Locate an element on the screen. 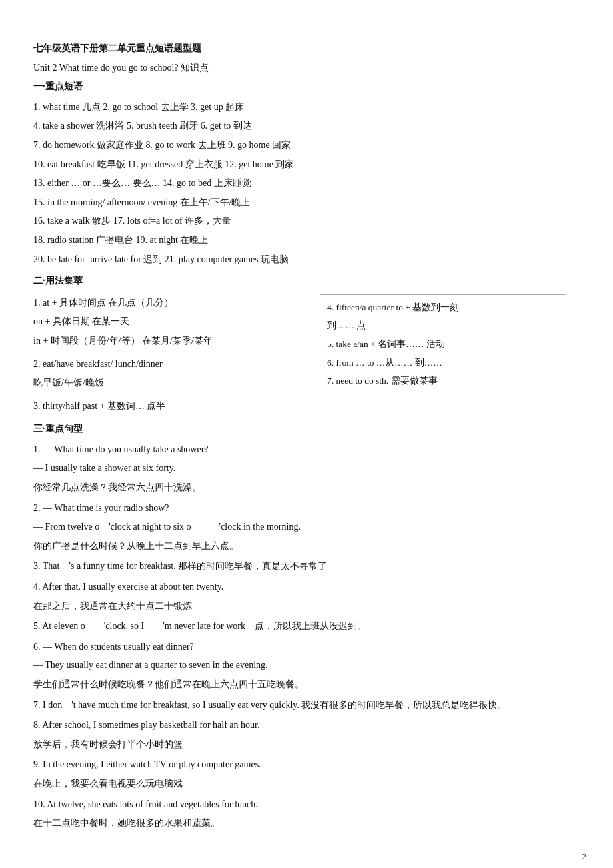 The image size is (613, 868). sentence-8-cn: 放学后，我有时候会打半个小时的篮 is located at coordinates (306, 745).